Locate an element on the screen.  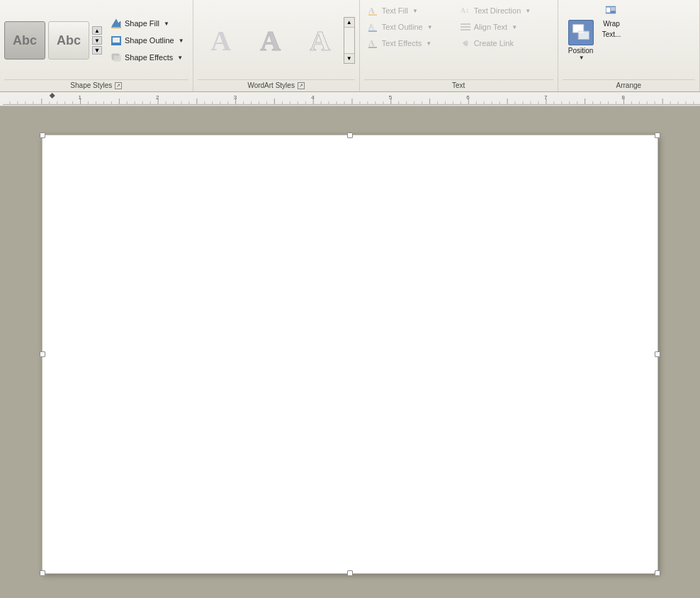
text-direction-dropdown: ▼ is located at coordinates (528, 11).